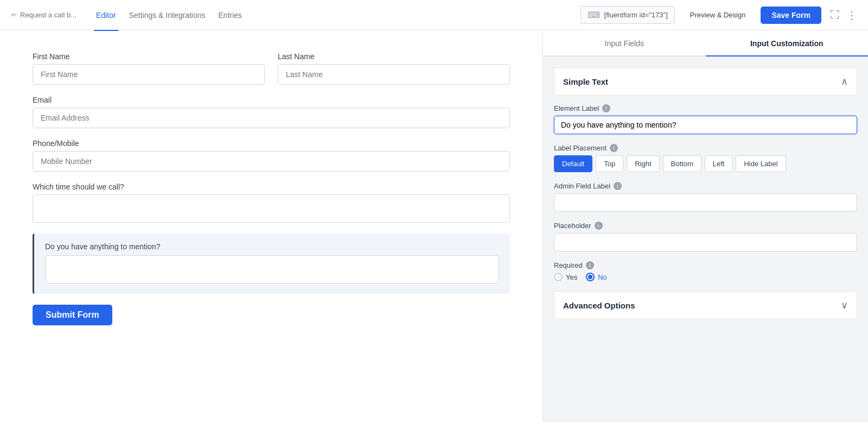 This screenshot has width=868, height=422. I want to click on phone-label: Phone/Mobile, so click(271, 143).